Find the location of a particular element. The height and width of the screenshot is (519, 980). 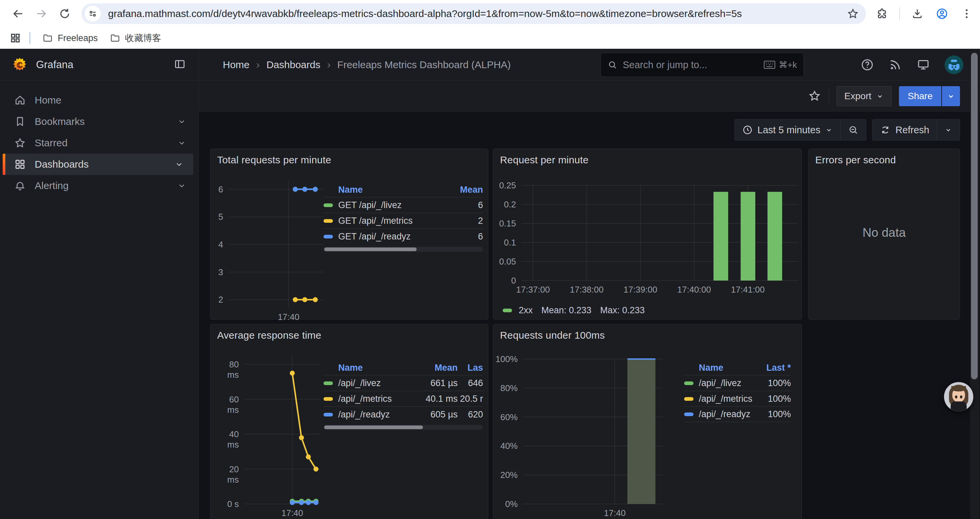

favorite-star-icon is located at coordinates (815, 96).